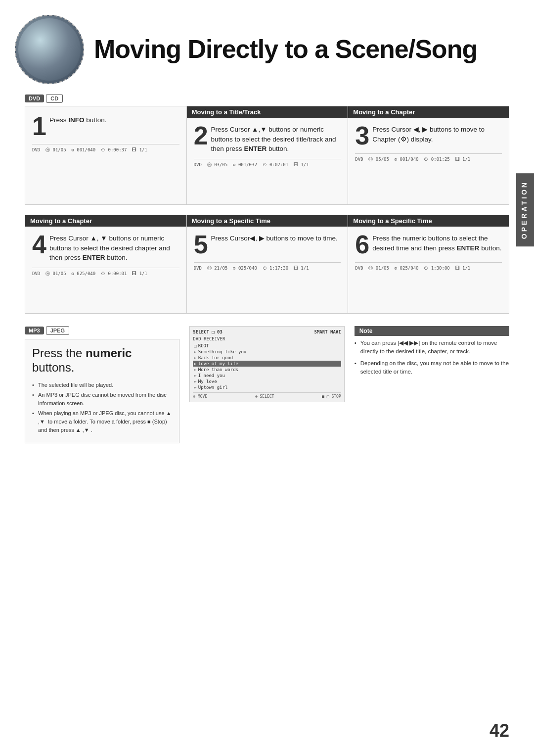 The image size is (534, 756). What do you see at coordinates (106, 155) in the screenshot?
I see `step-1: 1 Press INFO button. DVD Ⓗ 01/05 ⚙ 001/0…` at bounding box center [106, 155].